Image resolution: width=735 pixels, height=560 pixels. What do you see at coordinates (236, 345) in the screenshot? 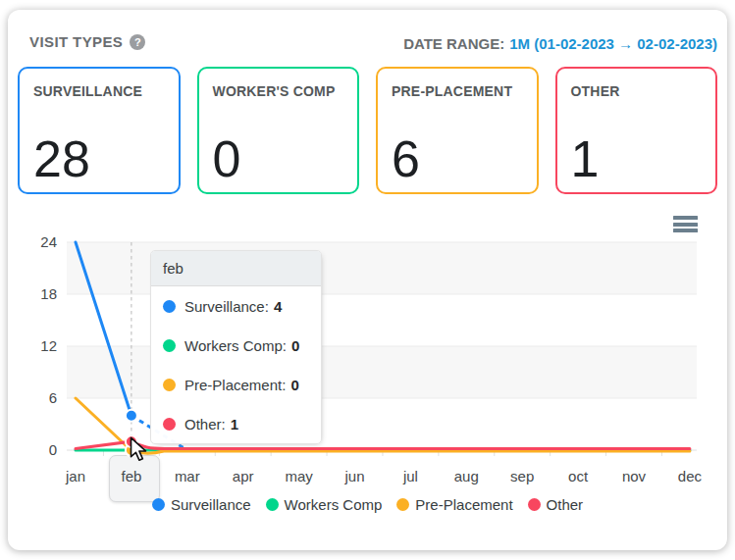
I see `tooltip-series-label: Workers Comp:` at bounding box center [236, 345].